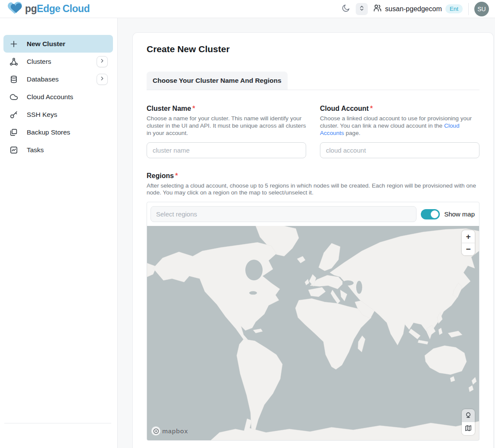  What do you see at coordinates (58, 79) in the screenshot?
I see `sidebar-item-databases: Databases` at bounding box center [58, 79].